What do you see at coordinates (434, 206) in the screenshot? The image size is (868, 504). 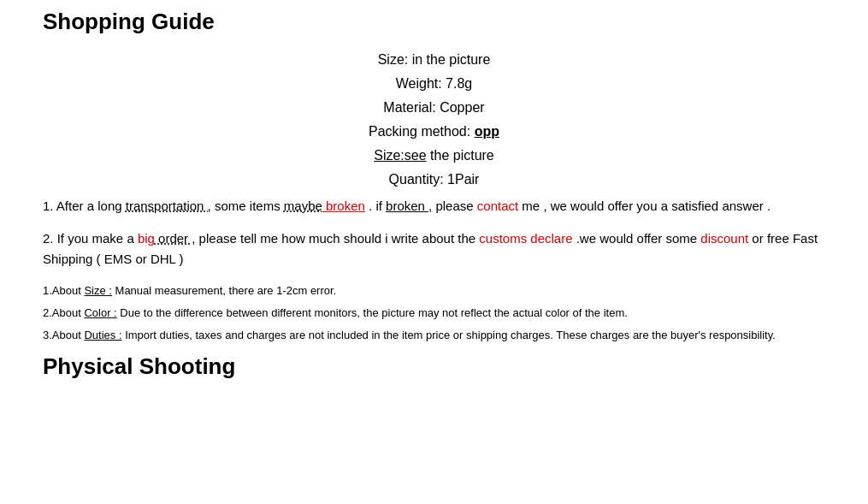 I see `paragraph-1: 1. After a long transportation , some it…` at bounding box center [434, 206].